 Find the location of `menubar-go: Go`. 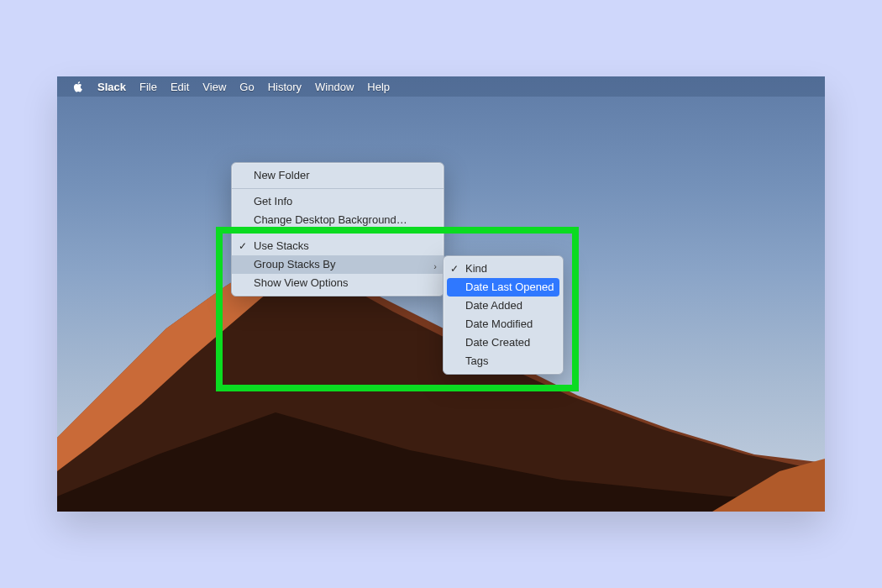

menubar-go: Go is located at coordinates (247, 87).